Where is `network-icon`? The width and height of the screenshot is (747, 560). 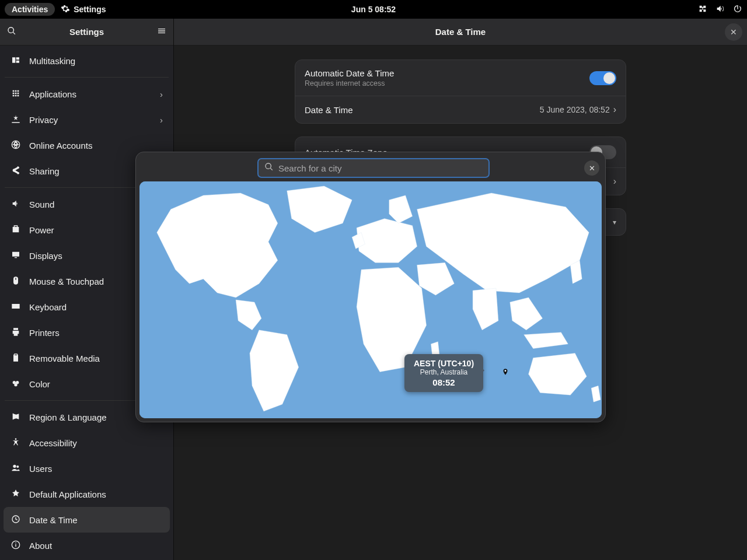 network-icon is located at coordinates (703, 9).